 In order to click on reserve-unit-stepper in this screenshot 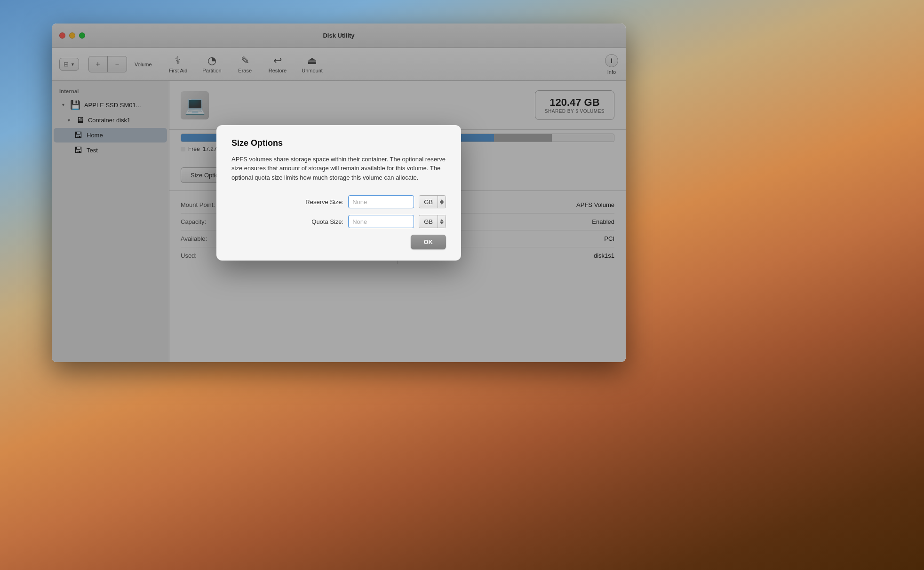, I will do `click(442, 202)`.